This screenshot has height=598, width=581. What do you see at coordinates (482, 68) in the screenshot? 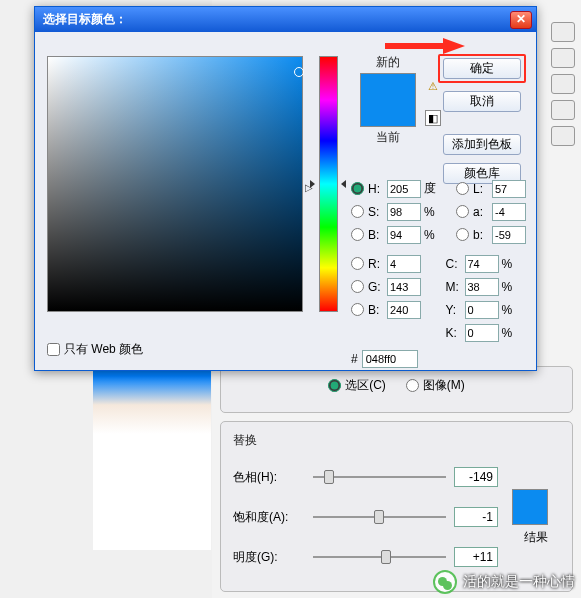
I see `ok-button: 确定` at bounding box center [482, 68].